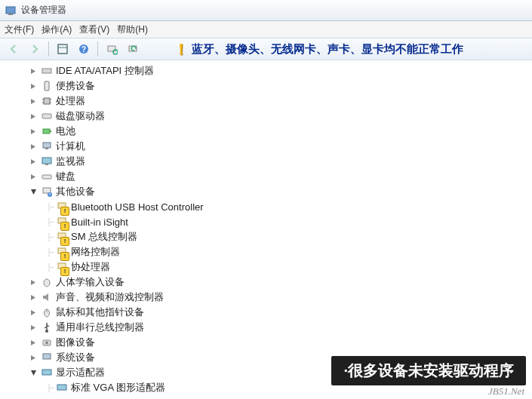 The image size is (532, 399). I want to click on back-button, so click(14, 49).